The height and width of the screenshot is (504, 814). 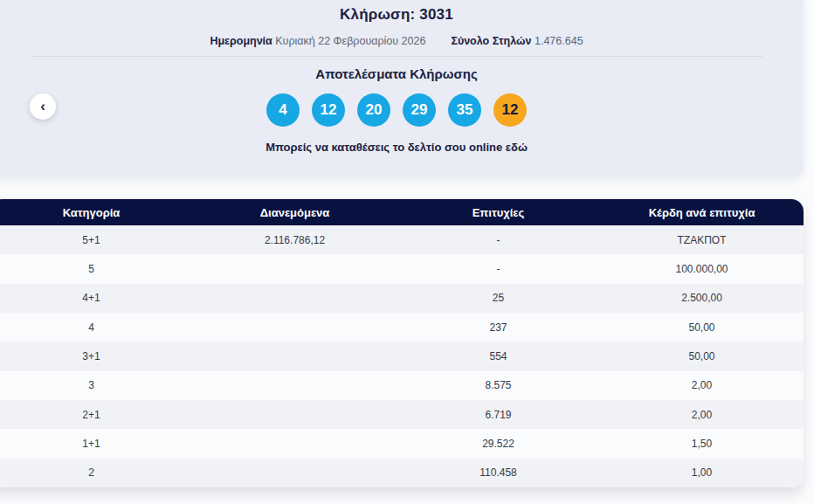 What do you see at coordinates (498, 356) in the screenshot?
I see `cell-winners: 554` at bounding box center [498, 356].